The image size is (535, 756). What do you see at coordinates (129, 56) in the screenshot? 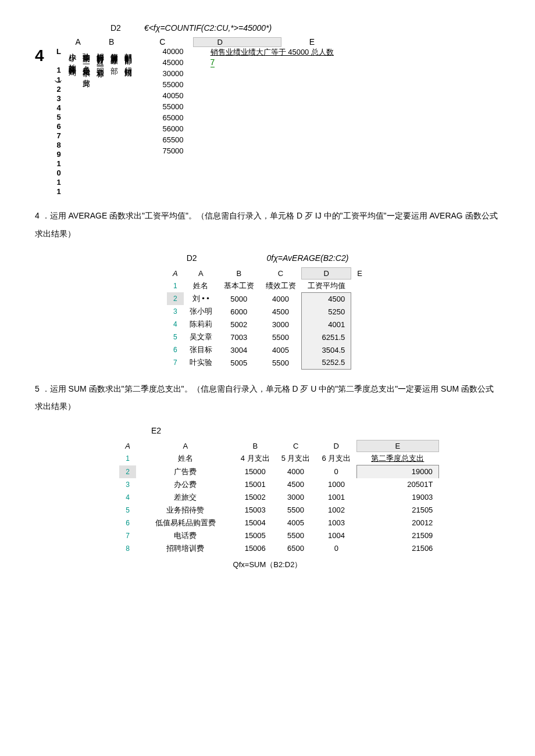
I see `vertical-dept-3: 部部部部部部部部 行销门销政` at bounding box center [129, 56].